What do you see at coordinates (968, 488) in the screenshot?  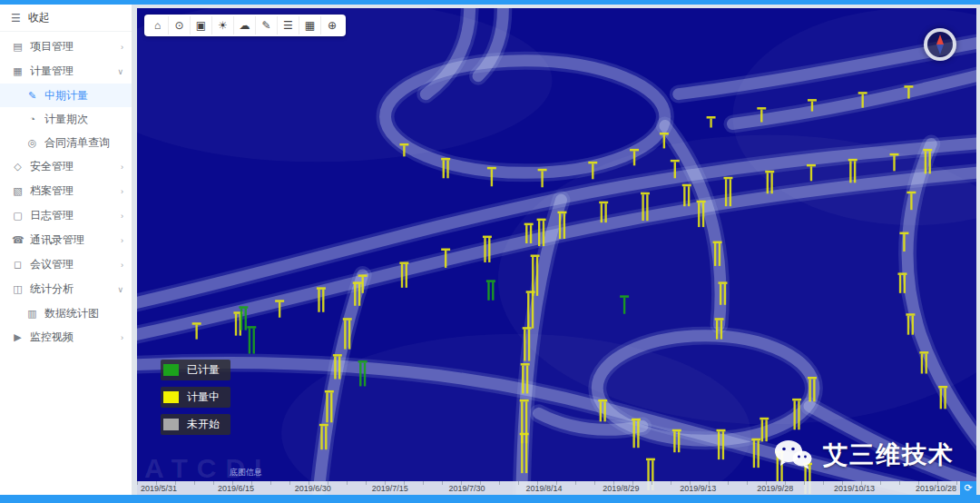 I see `timeline-refresh-button: ⟳` at bounding box center [968, 488].